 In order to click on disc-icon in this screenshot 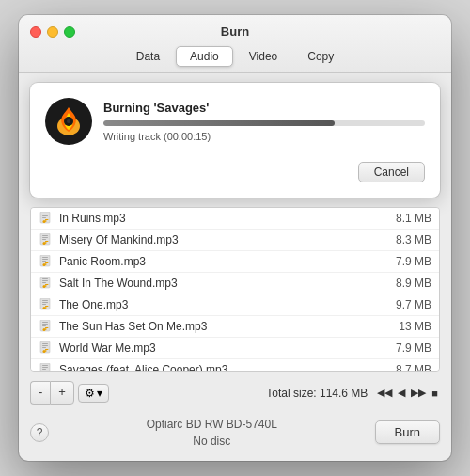, I will do `click(69, 121)`.